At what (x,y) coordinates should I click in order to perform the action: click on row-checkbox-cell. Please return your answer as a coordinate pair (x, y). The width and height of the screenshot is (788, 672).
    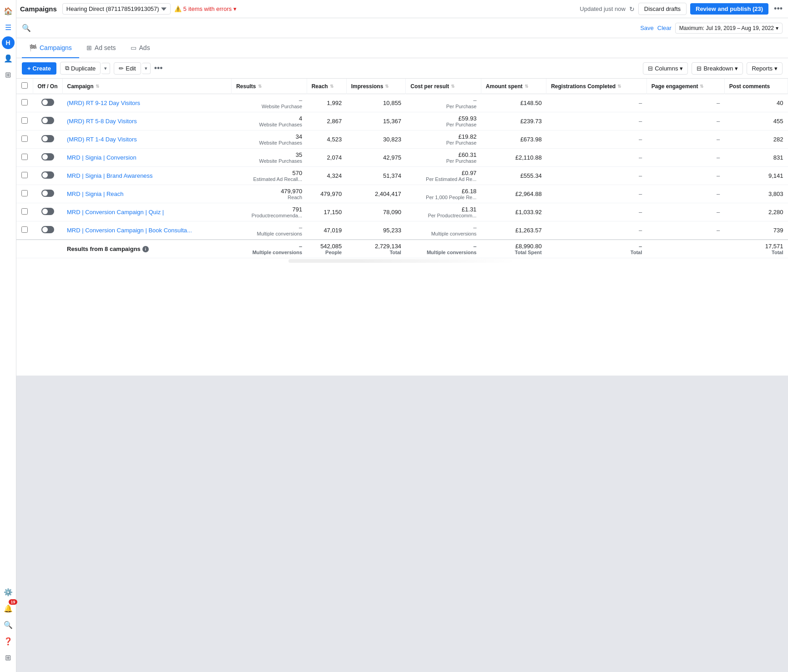
    Looking at the image, I should click on (25, 176).